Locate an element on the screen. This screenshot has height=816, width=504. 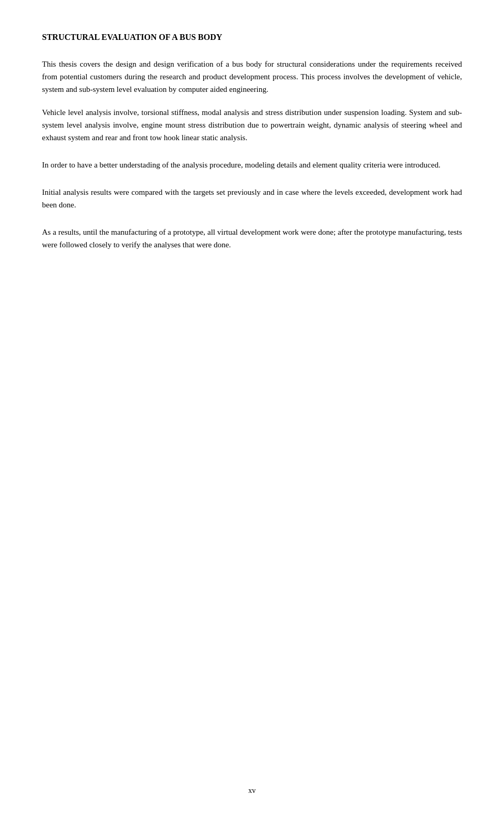
paragraph-3: In order to have a better understading o… is located at coordinates (252, 165).